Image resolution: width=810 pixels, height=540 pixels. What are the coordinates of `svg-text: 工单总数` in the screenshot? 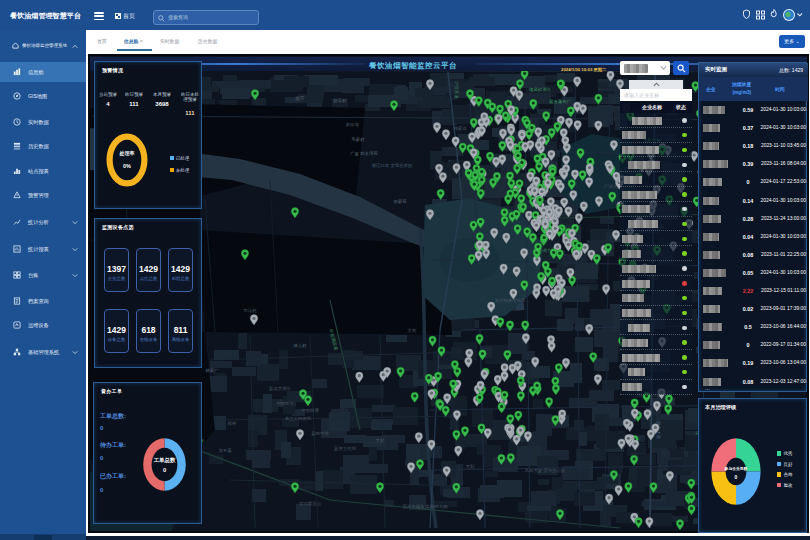 It's located at (164, 460).